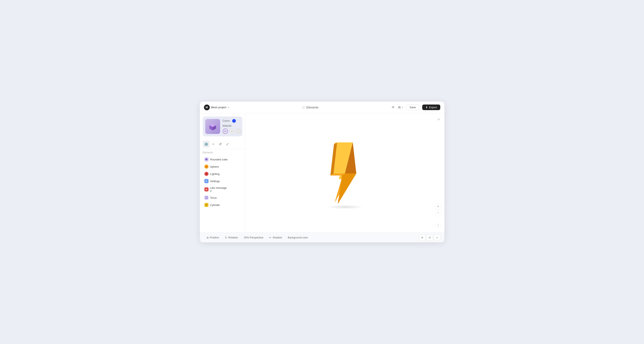 Image resolution: width=644 pixels, height=344 pixels. What do you see at coordinates (438, 206) in the screenshot?
I see `zoom-in-button: +` at bounding box center [438, 206].